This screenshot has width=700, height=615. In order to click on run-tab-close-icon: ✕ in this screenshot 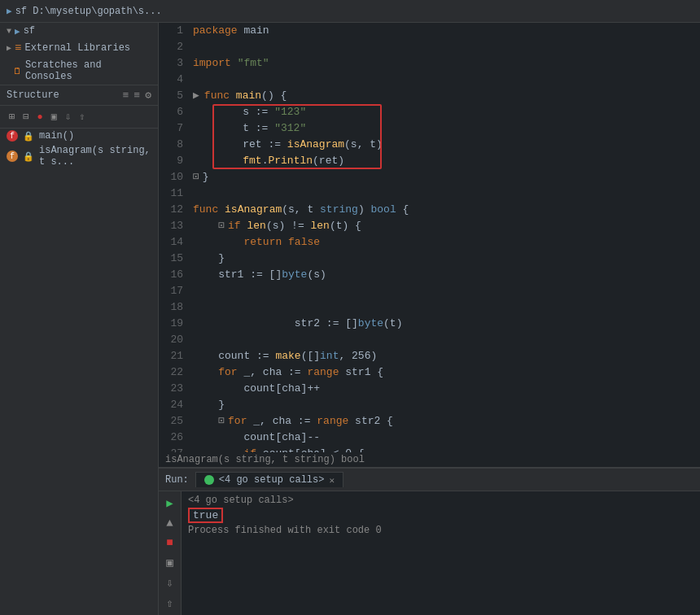, I will do `click(332, 480)`.